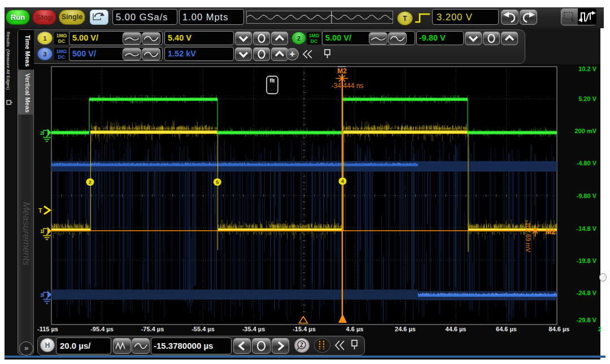  What do you see at coordinates (456, 329) in the screenshot?
I see `svg-text: 44.6 µs` at bounding box center [456, 329].